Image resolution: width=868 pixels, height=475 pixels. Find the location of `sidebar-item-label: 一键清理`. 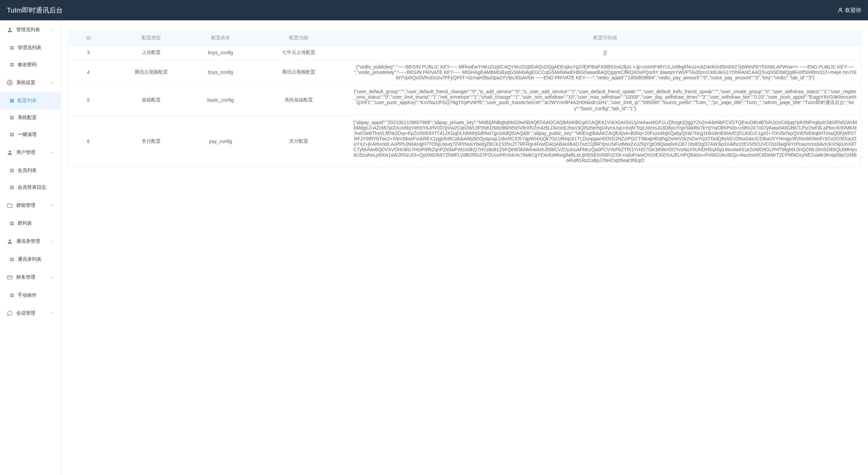

sidebar-item-label: 一键清理 is located at coordinates (27, 135).